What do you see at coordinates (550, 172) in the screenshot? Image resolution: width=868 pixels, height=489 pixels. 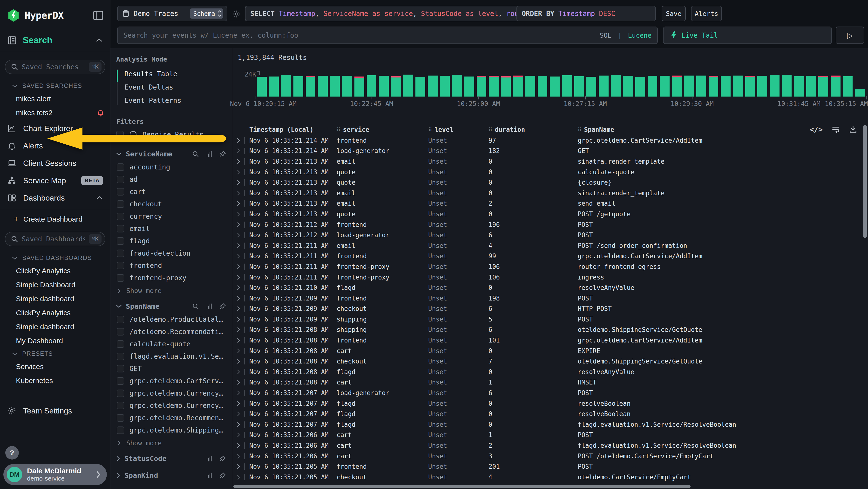 I see `table-row: Nov 6 10:35:21.213 AMquoteUnset0calculat…` at bounding box center [550, 172].